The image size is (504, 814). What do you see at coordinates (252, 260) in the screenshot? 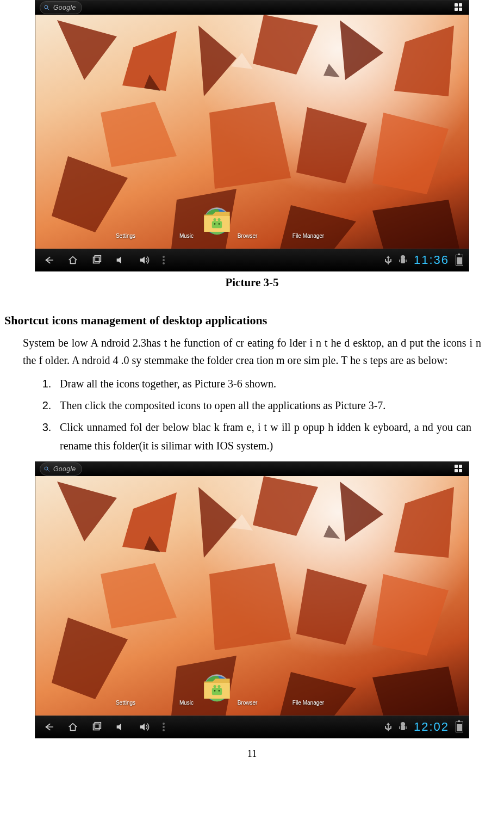
I see `system-navigation-bar: 11:36` at bounding box center [252, 260].